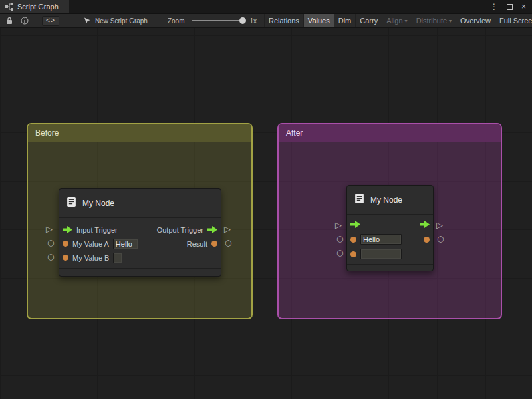 The image size is (532, 399). I want to click on fullscreen-button: Full Screen, so click(513, 21).